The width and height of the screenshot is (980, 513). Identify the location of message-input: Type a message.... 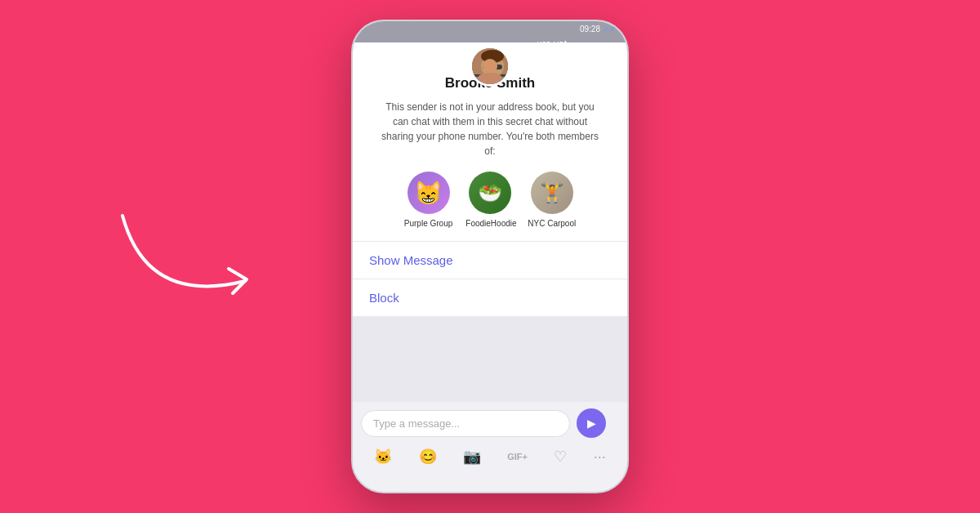
(466, 423).